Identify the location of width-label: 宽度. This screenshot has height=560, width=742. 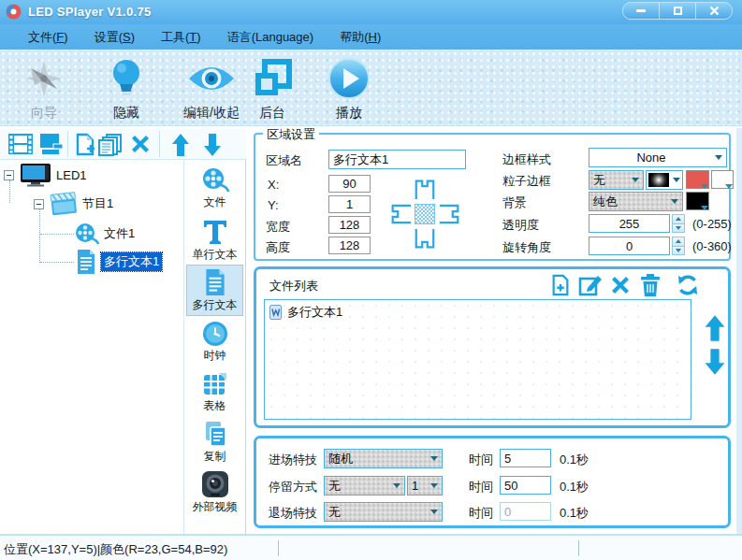
(278, 227).